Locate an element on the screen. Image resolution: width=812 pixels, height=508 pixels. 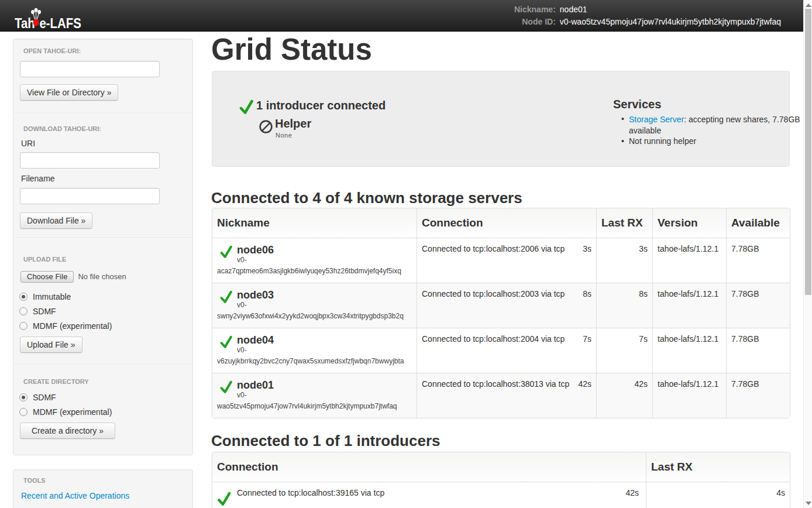
radio-immutable-label: Immutable is located at coordinates (51, 297).